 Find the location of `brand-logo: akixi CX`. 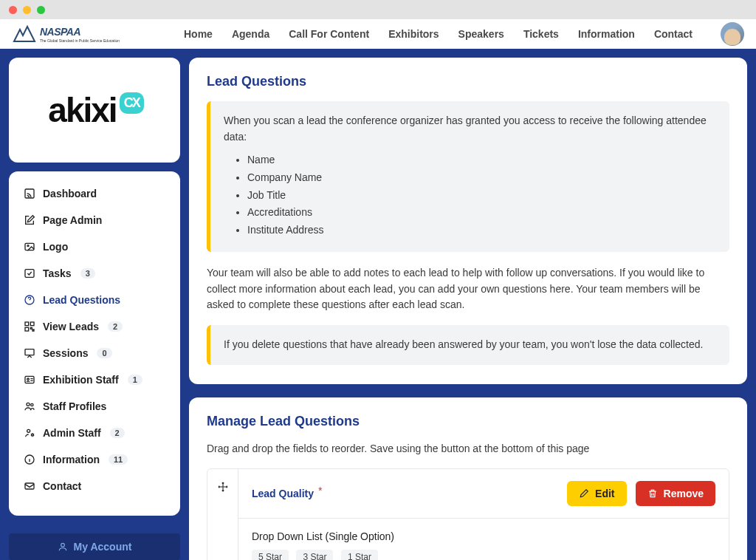

brand-logo: akixi CX is located at coordinates (94, 110).